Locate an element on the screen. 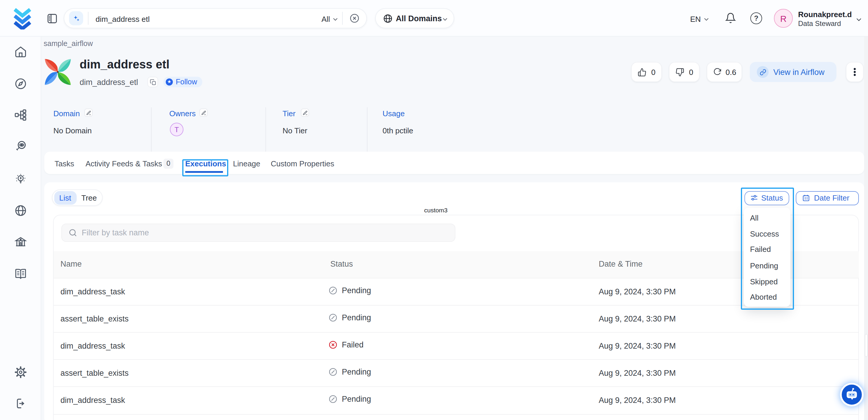 This screenshot has width=868, height=420. notifications-bell-icon is located at coordinates (731, 18).